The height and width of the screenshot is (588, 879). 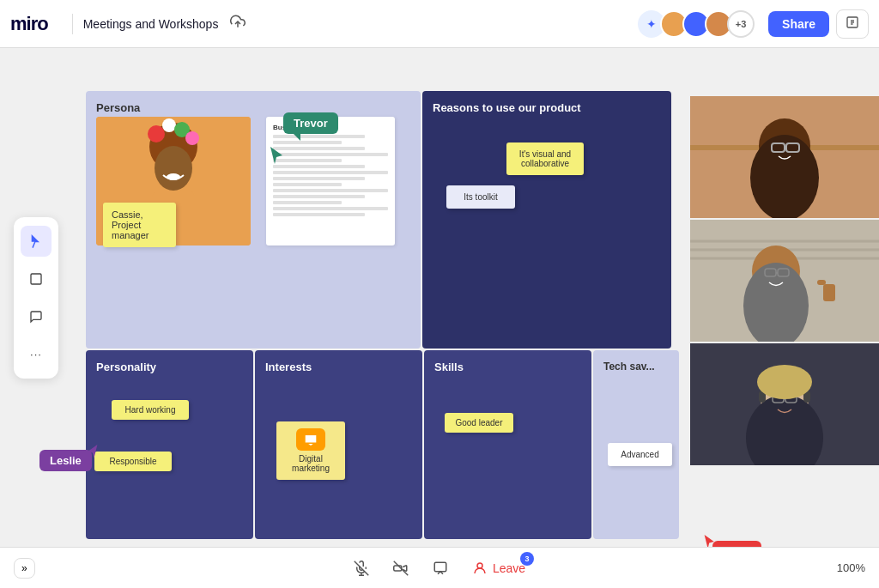 I want to click on divider, so click(x=72, y=24).